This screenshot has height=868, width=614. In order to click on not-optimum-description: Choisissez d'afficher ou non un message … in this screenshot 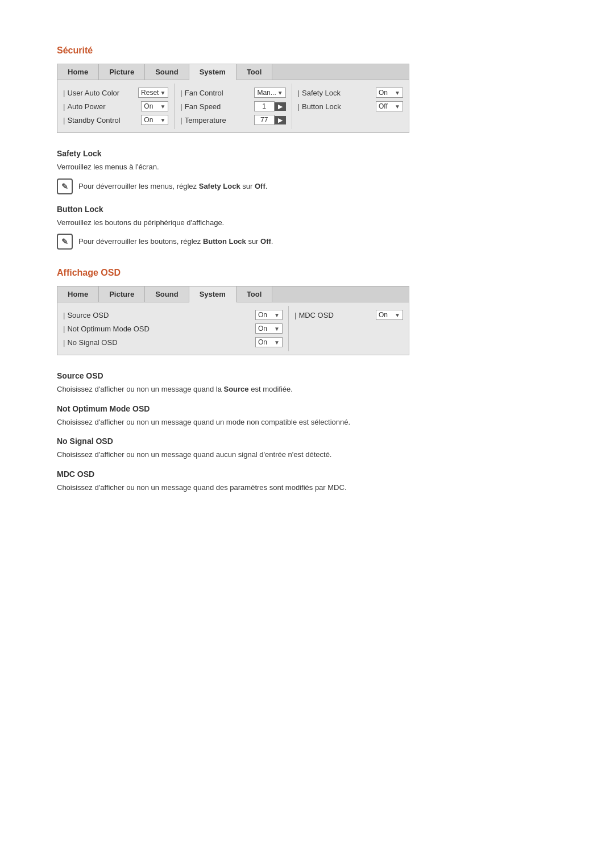, I will do `click(307, 422)`.